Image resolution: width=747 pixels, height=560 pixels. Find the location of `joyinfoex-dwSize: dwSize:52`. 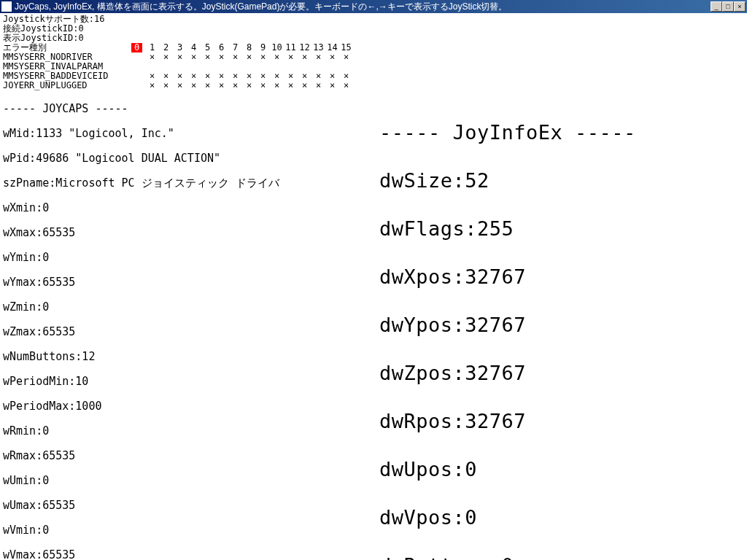

joyinfoex-dwSize: dwSize:52 is located at coordinates (508, 181).